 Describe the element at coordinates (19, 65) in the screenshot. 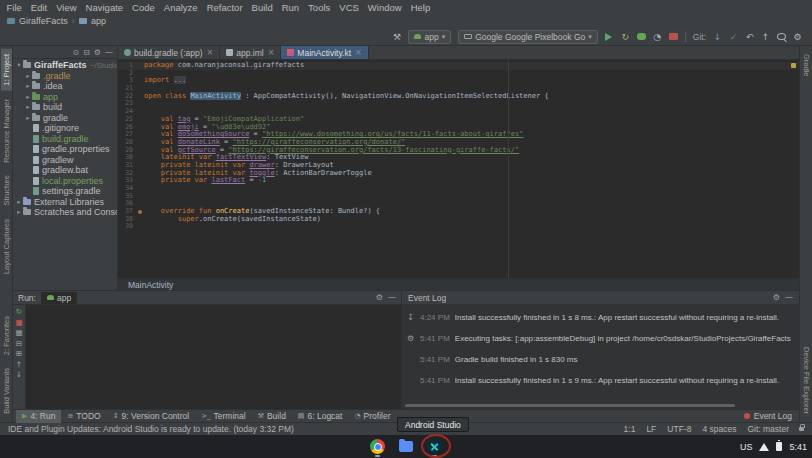

I see `tree-chevron-icon: ▾` at that location.